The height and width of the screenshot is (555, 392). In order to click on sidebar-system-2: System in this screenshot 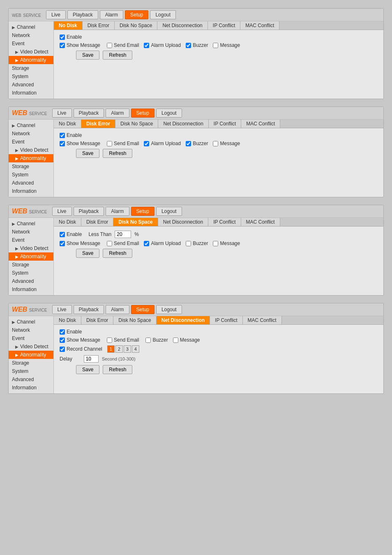, I will do `click(31, 175)`.